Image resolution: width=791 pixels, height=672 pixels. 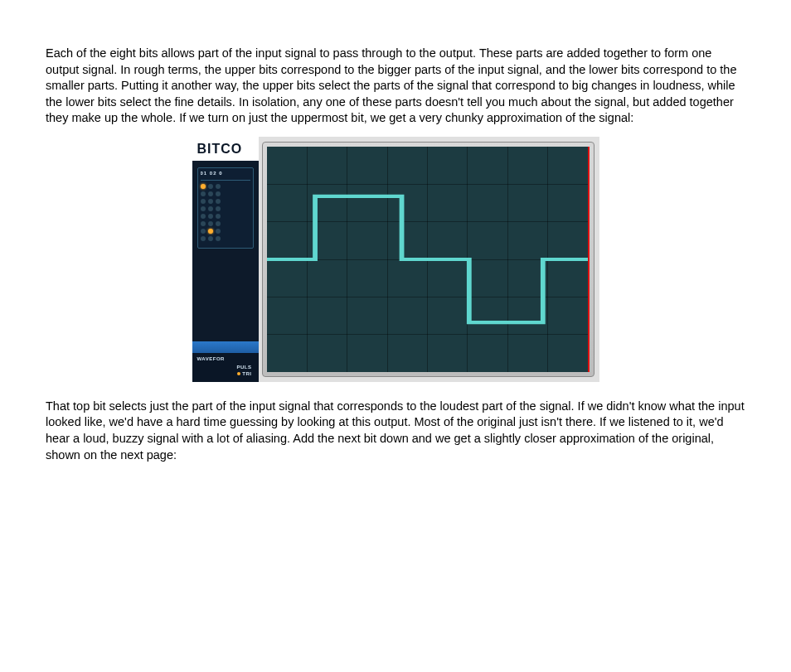 What do you see at coordinates (396, 86) in the screenshot?
I see `paragraph-top: Each of the eight bits allows part of th…` at bounding box center [396, 86].